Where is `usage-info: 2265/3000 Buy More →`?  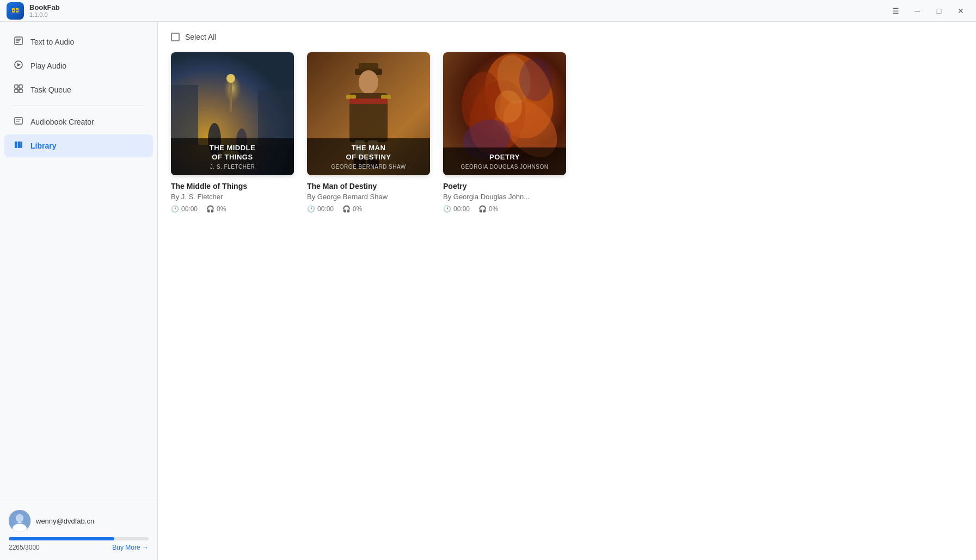 usage-info: 2265/3000 Buy More → is located at coordinates (78, 547).